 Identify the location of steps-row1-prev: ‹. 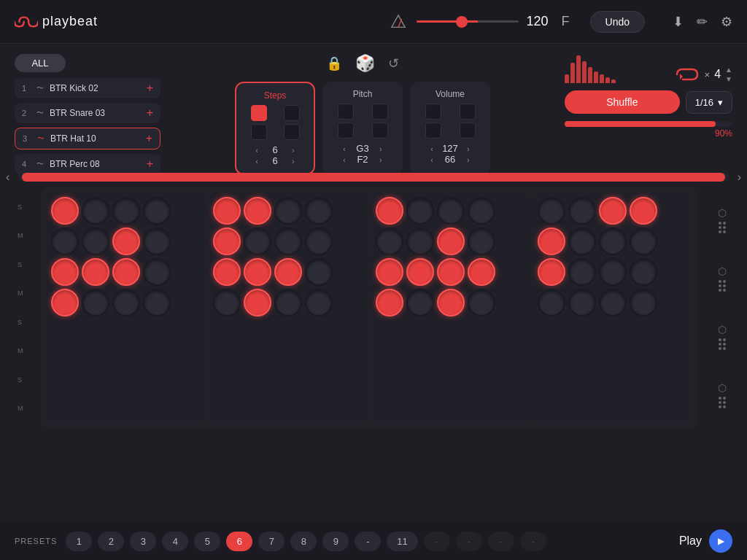
(257, 150).